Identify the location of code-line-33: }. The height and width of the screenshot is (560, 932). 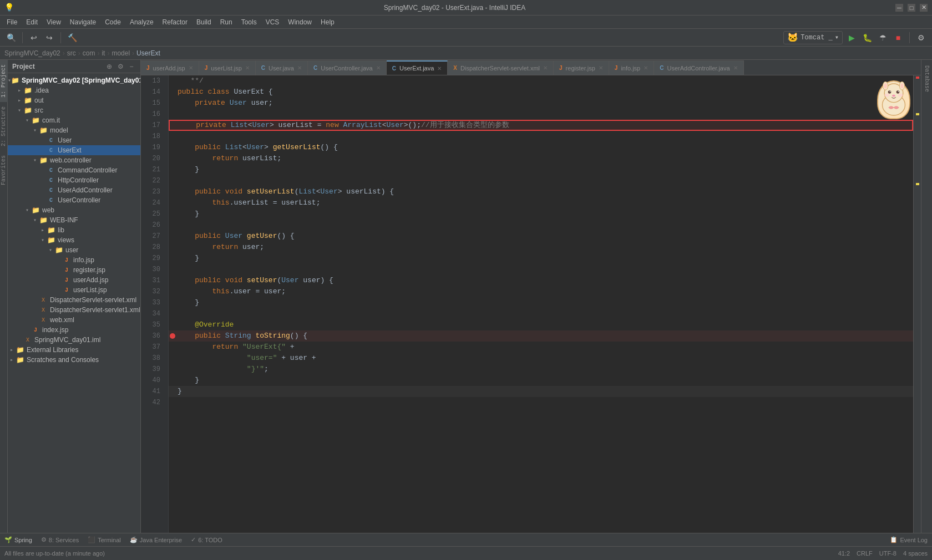
(541, 303).